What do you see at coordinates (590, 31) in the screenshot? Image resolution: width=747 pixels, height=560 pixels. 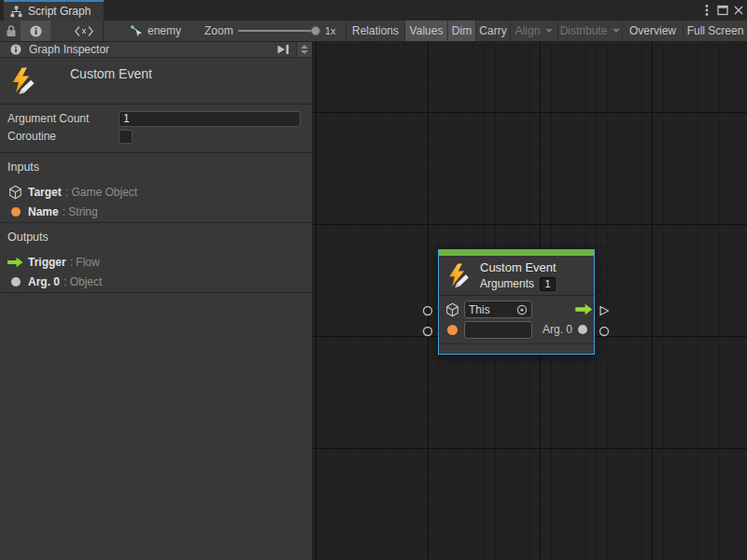 I see `toolbar-button-distribute: Distribute` at bounding box center [590, 31].